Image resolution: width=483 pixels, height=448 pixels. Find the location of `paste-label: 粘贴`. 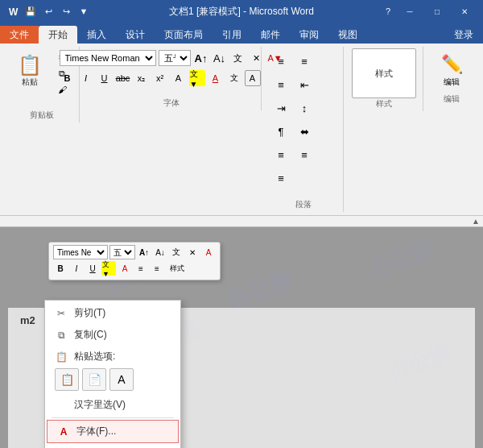

paste-label: 粘贴 is located at coordinates (30, 82).